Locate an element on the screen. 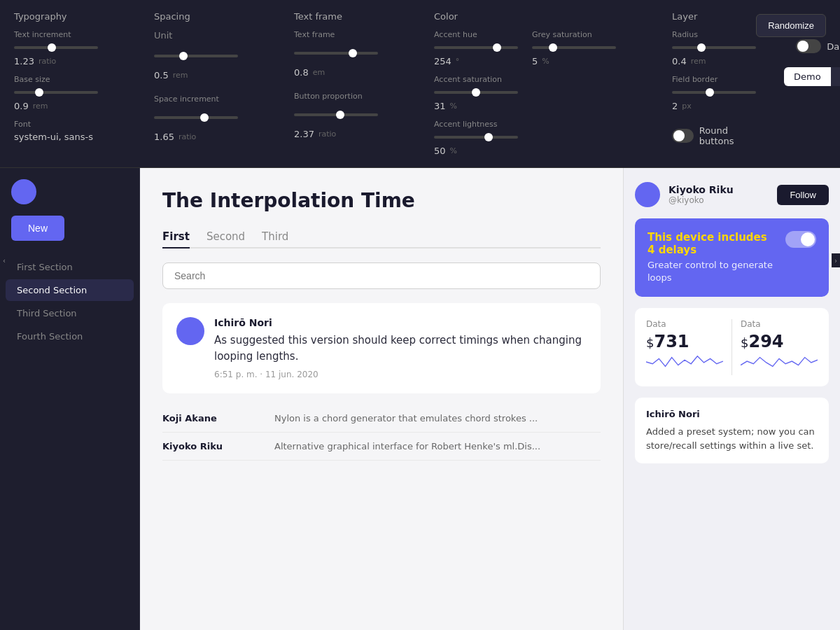  device-toggle-knob is located at coordinates (808, 239).